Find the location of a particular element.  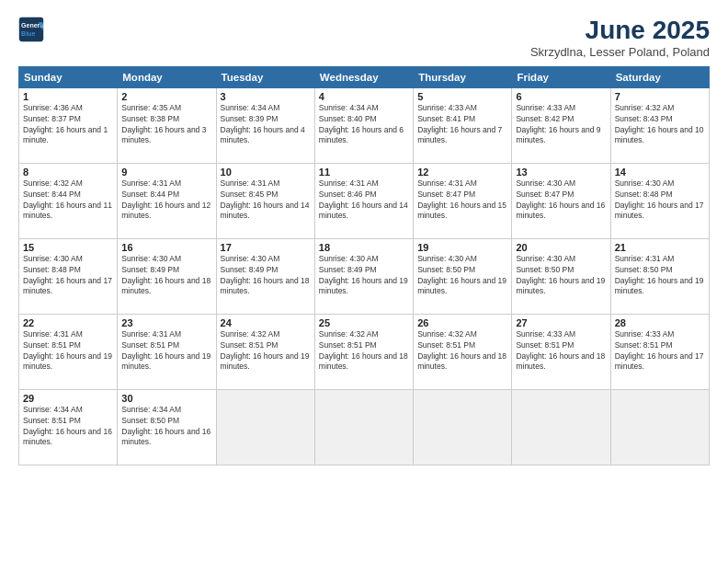

day-info: Sunrise: 4:33 AMSunset: 8:41 PMDaylight:… is located at coordinates (462, 125).